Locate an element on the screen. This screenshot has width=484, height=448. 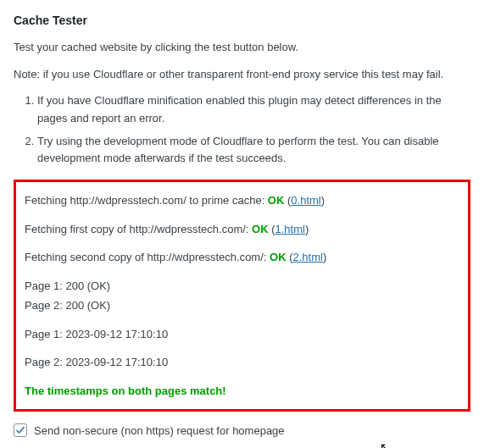
timestamps-match-msg: The timestamps on both pages match! is located at coordinates (242, 391).